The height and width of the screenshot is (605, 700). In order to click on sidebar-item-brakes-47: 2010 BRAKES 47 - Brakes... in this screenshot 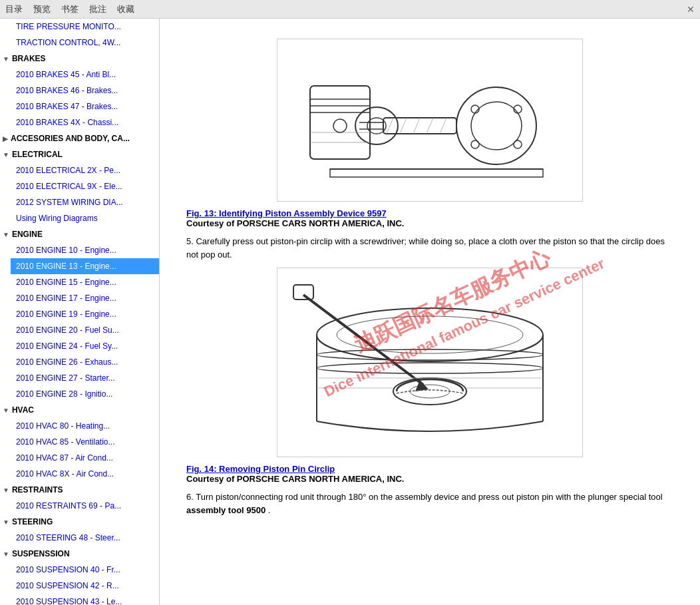, I will do `click(85, 106)`.